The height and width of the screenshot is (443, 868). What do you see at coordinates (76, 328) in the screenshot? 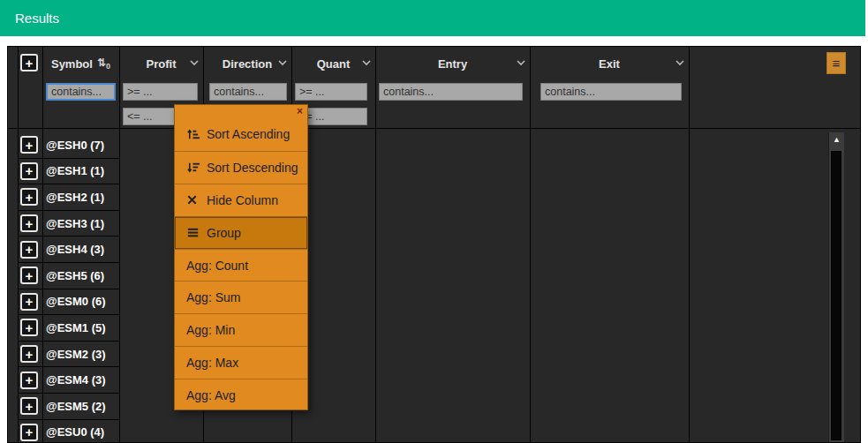
I see `row-group-label: @ESM1 (5)` at bounding box center [76, 328].